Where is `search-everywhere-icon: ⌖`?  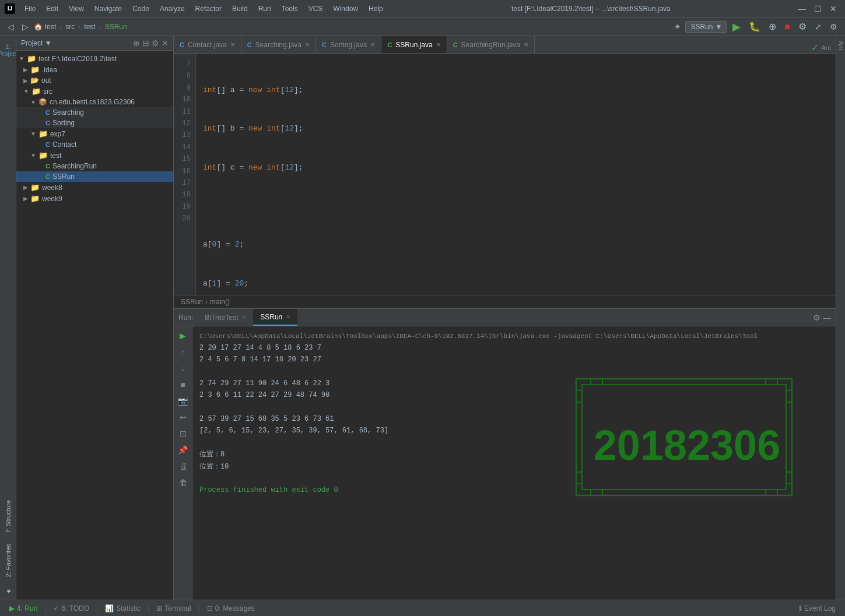 search-everywhere-icon: ⌖ is located at coordinates (678, 27).